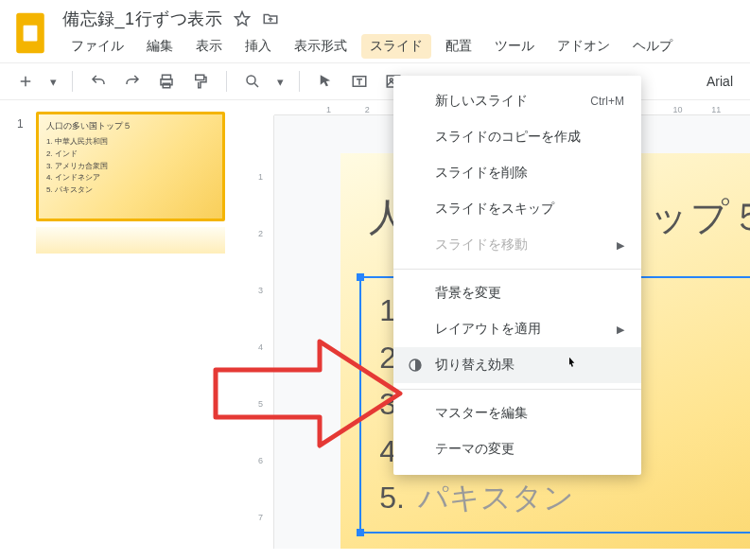  Describe the element at coordinates (558, 499) in the screenshot. I see `list-item: 5.パキスタン` at that location.